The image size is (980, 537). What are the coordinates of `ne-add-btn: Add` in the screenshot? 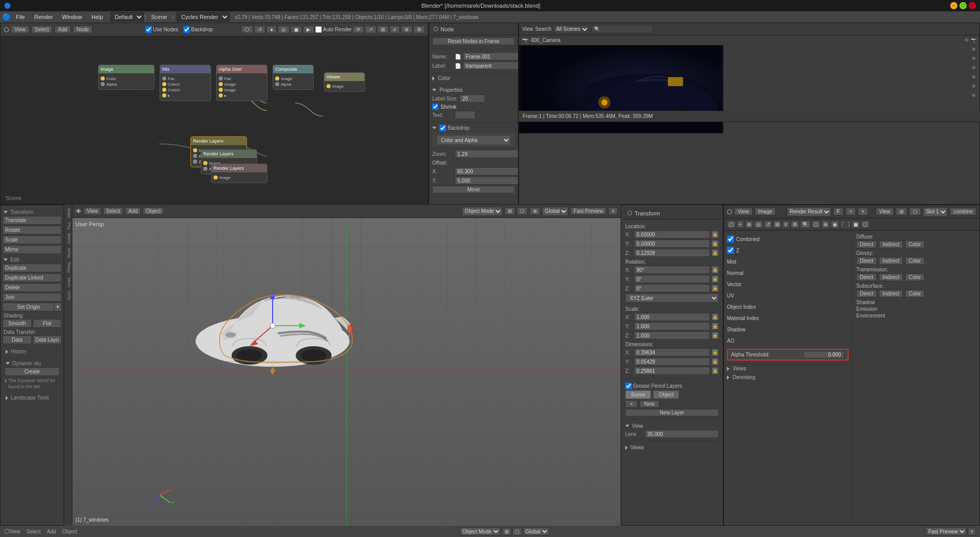 It's located at (63, 30).